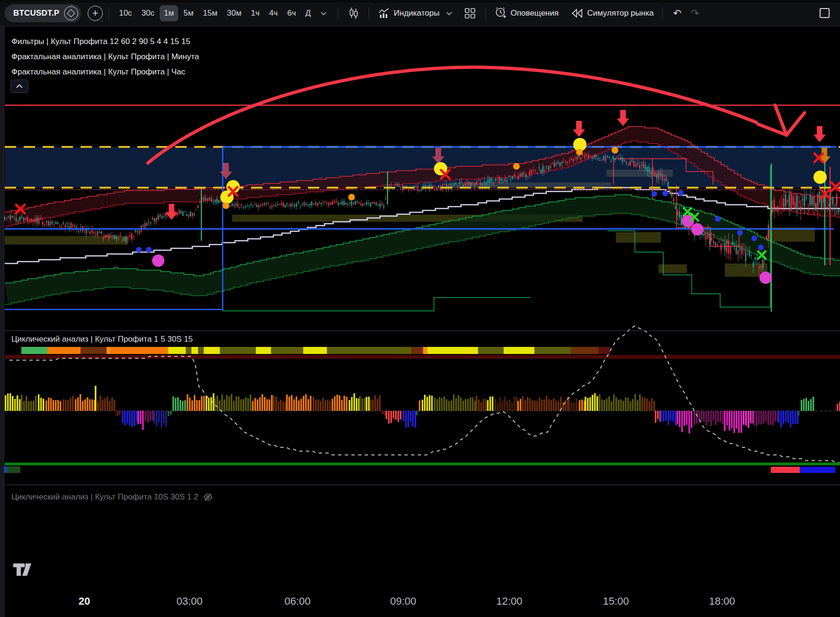 The image size is (840, 617). Describe the element at coordinates (105, 42) in the screenshot. I see `legend-filters: Фильтры | Культ Профита 12 60 2 90 5 4 4…` at that location.